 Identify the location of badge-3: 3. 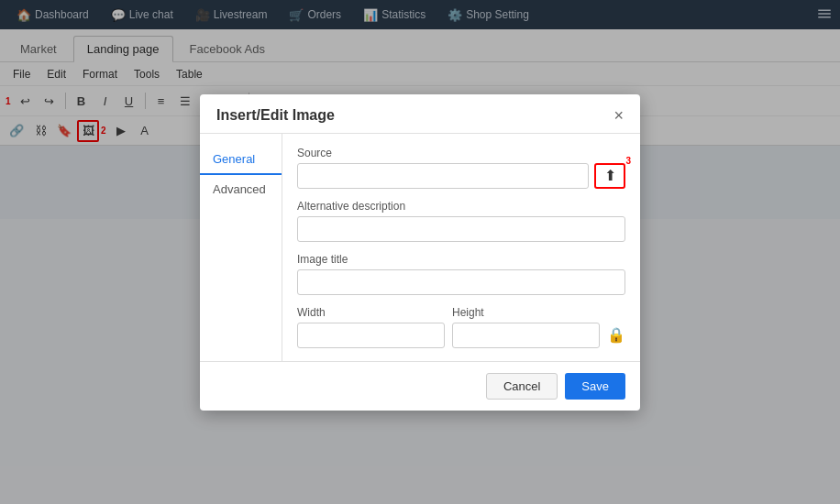
(628, 161).